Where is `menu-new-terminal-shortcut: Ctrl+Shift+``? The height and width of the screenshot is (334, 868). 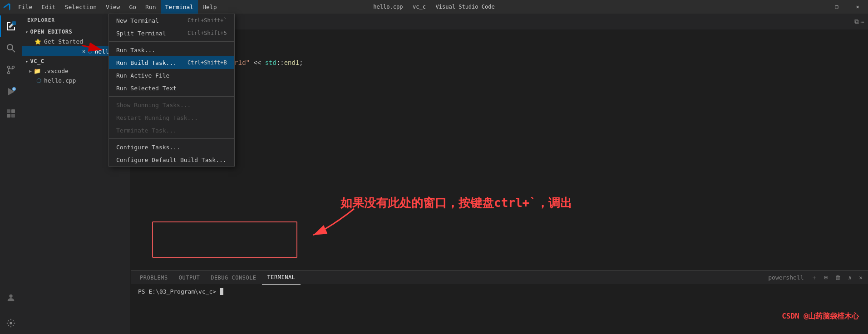 menu-new-terminal-shortcut: Ctrl+Shift+` is located at coordinates (207, 20).